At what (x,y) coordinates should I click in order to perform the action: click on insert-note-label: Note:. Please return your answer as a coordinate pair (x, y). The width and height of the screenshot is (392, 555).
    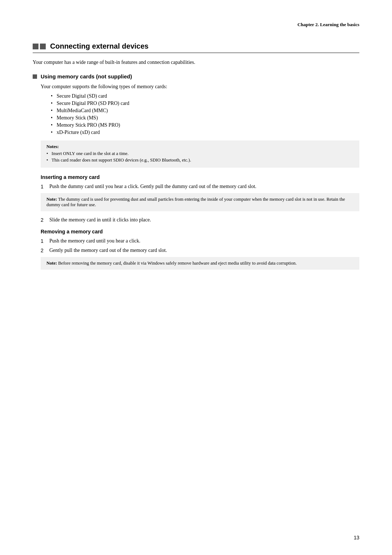
    Looking at the image, I should click on (52, 199).